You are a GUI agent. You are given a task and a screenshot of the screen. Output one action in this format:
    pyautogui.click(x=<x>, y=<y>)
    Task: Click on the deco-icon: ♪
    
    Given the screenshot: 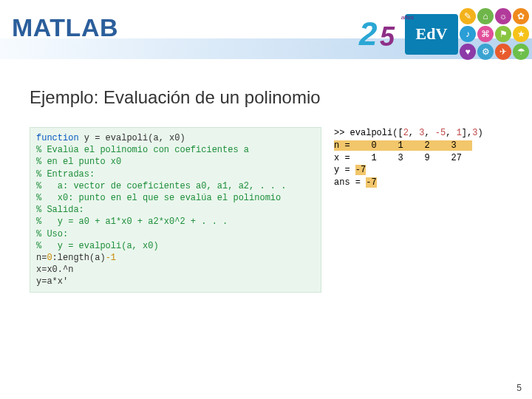 What is the action you would take?
    pyautogui.click(x=468, y=34)
    